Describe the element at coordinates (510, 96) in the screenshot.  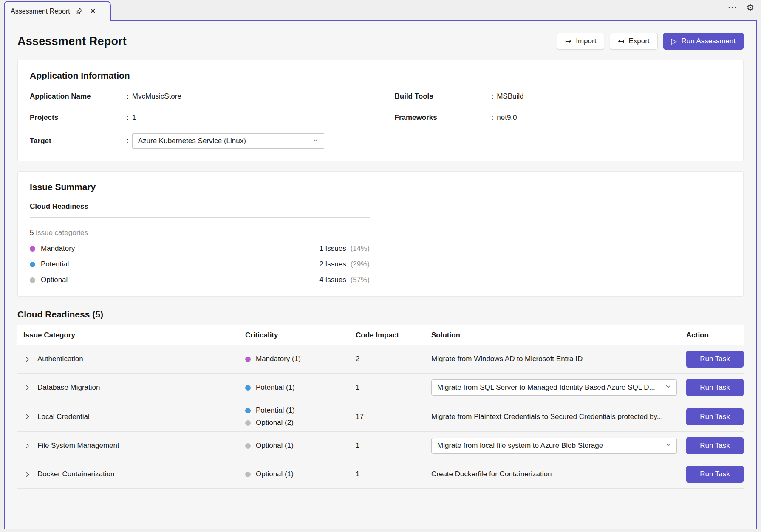
I see `field-value: MSBuild` at that location.